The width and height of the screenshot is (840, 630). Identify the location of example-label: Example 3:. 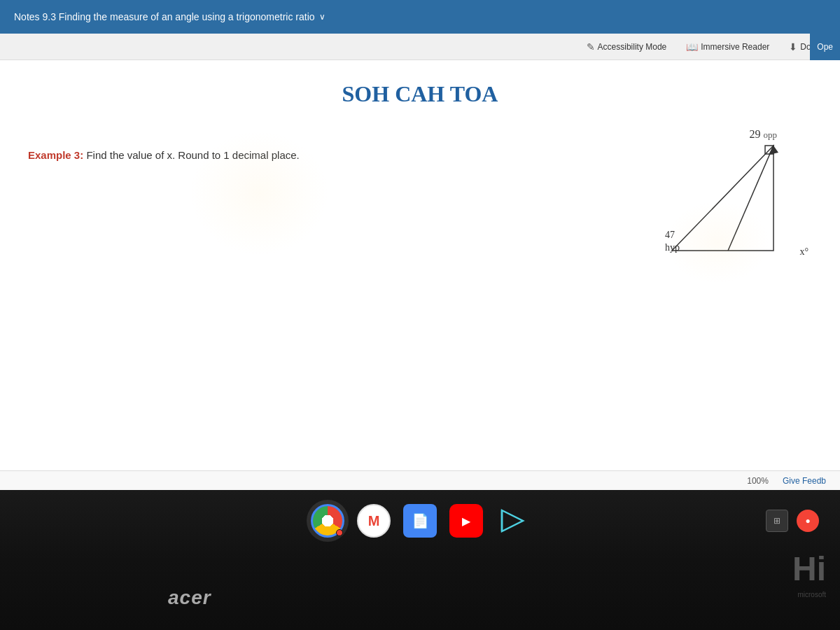
(56, 155).